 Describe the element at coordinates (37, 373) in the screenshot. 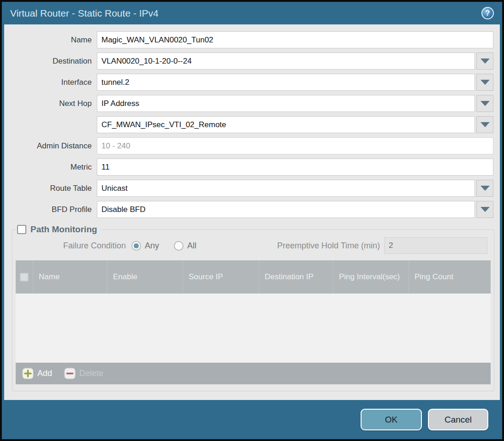

I see `add-button: Add` at that location.